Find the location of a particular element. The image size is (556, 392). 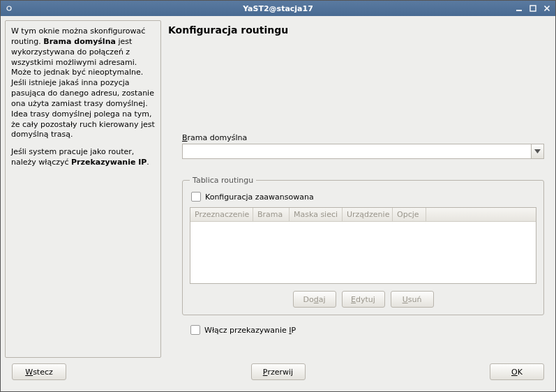

close-icon is located at coordinates (547, 8).